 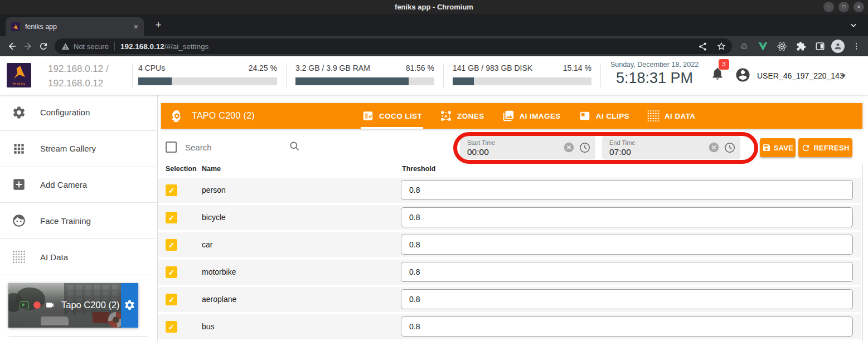 What do you see at coordinates (187, 47) in the screenshot?
I see `url-path: /#/ai_settings` at bounding box center [187, 47].